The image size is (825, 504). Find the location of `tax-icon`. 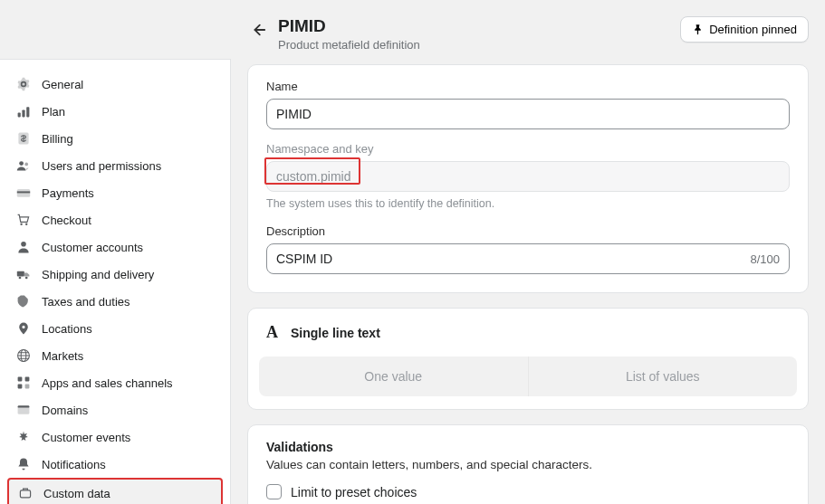

tax-icon is located at coordinates (24, 301).